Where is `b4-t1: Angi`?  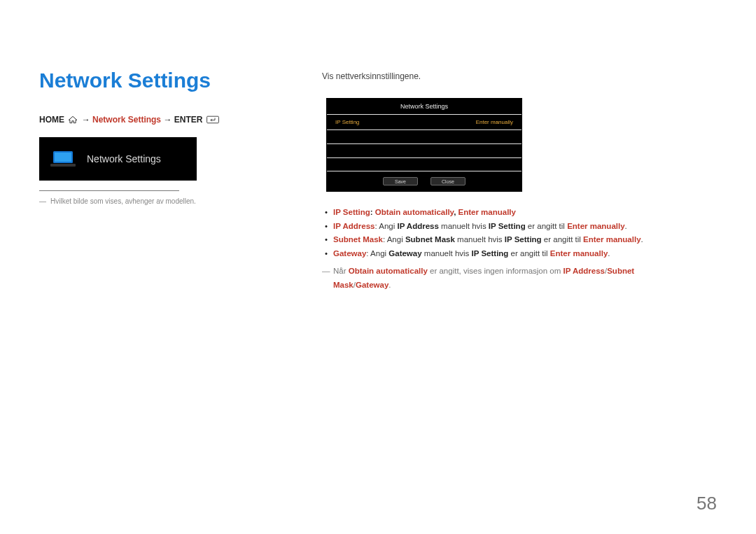
b4-t1: Angi is located at coordinates (379, 253).